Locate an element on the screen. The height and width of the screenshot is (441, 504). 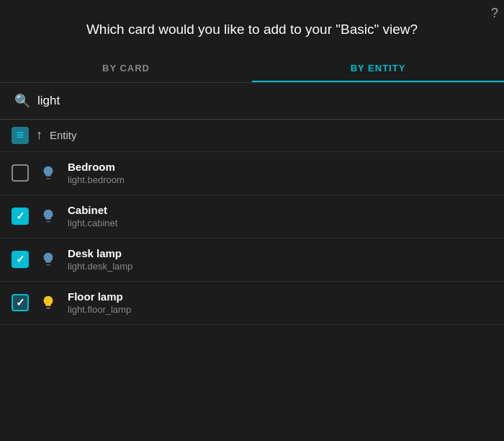
search-icon: 🔍 is located at coordinates (22, 101).